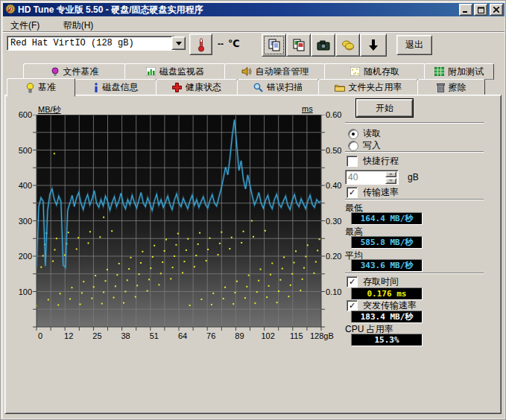 The image size is (506, 420). I want to click on tab-file-benchmark: 文件基准, so click(75, 71).